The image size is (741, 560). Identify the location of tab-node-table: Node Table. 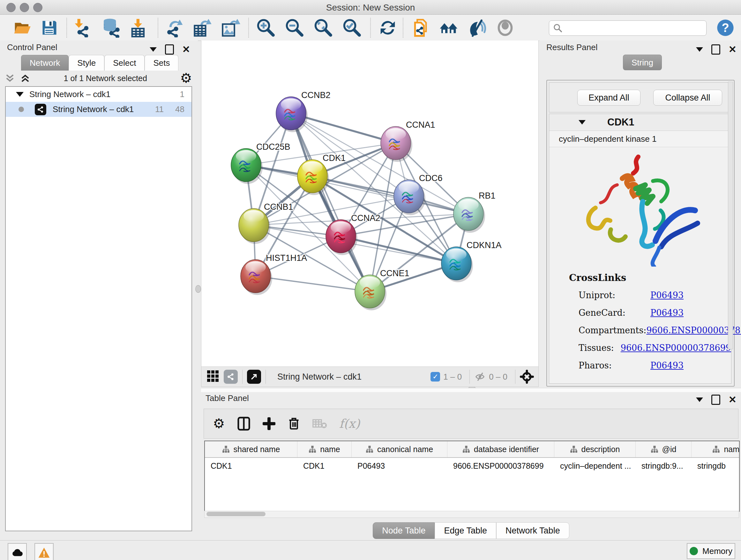
(404, 531).